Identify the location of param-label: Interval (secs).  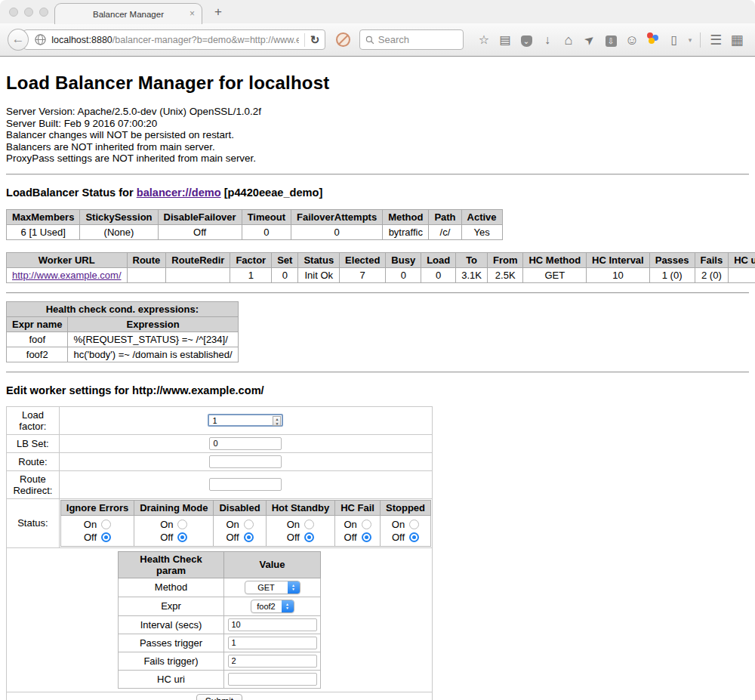
(171, 624).